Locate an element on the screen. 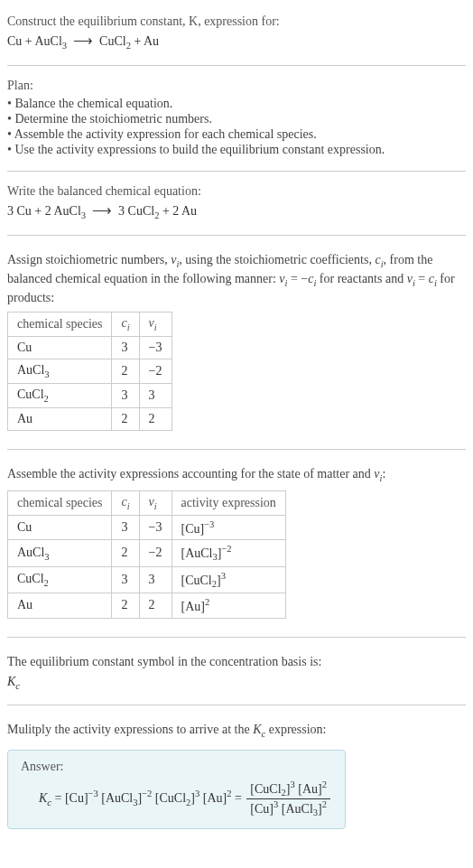 This screenshot has width=473, height=868. table-header-row: chemical species ci νi is located at coordinates (90, 325).